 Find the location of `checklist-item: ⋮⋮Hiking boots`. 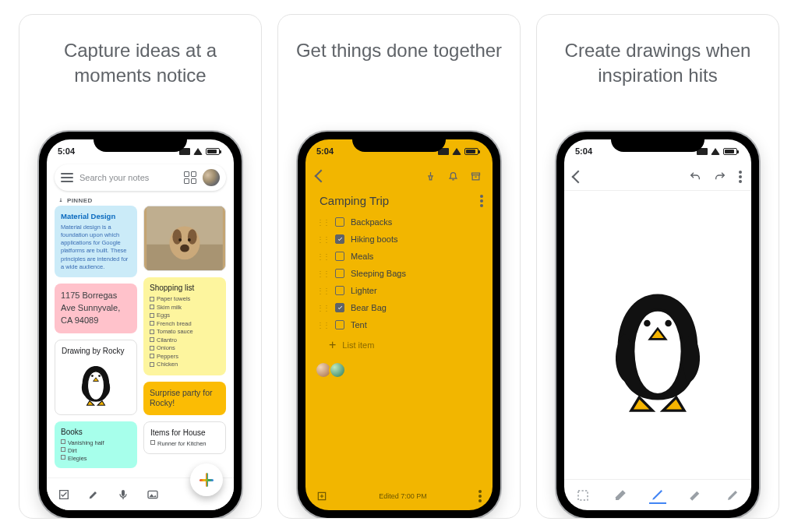

checklist-item: ⋮⋮Hiking boots is located at coordinates (400, 239).